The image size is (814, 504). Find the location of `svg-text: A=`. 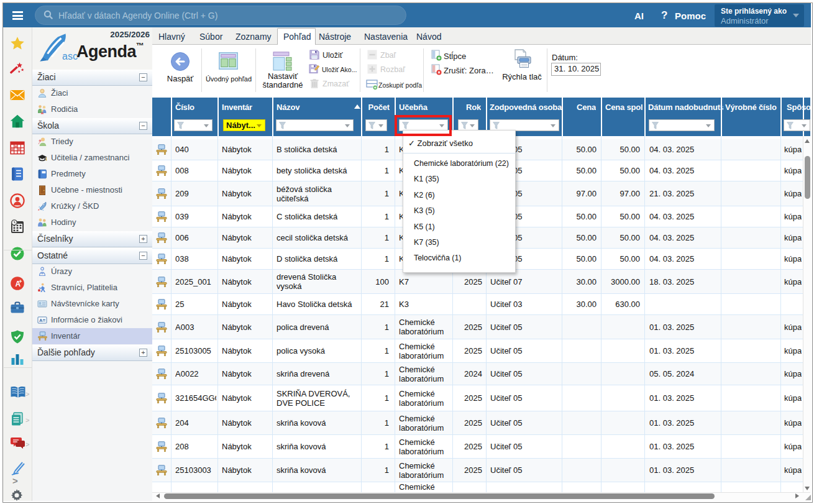

svg-text: A= is located at coordinates (42, 321).